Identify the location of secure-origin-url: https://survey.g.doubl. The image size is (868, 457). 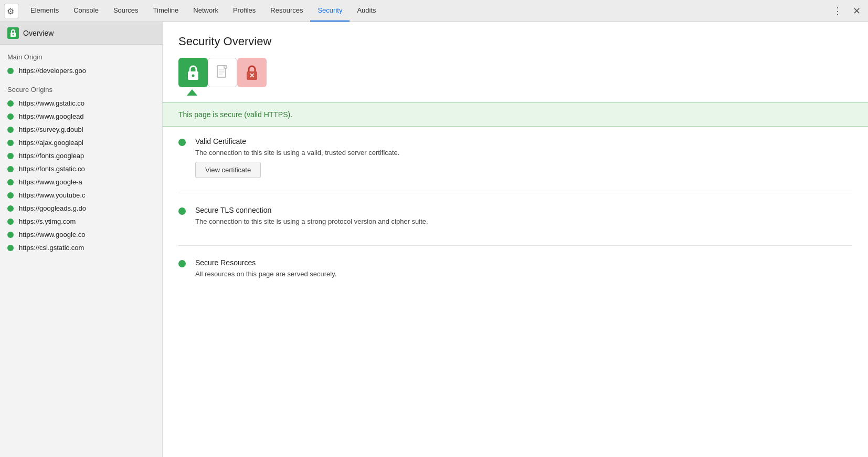
(51, 129).